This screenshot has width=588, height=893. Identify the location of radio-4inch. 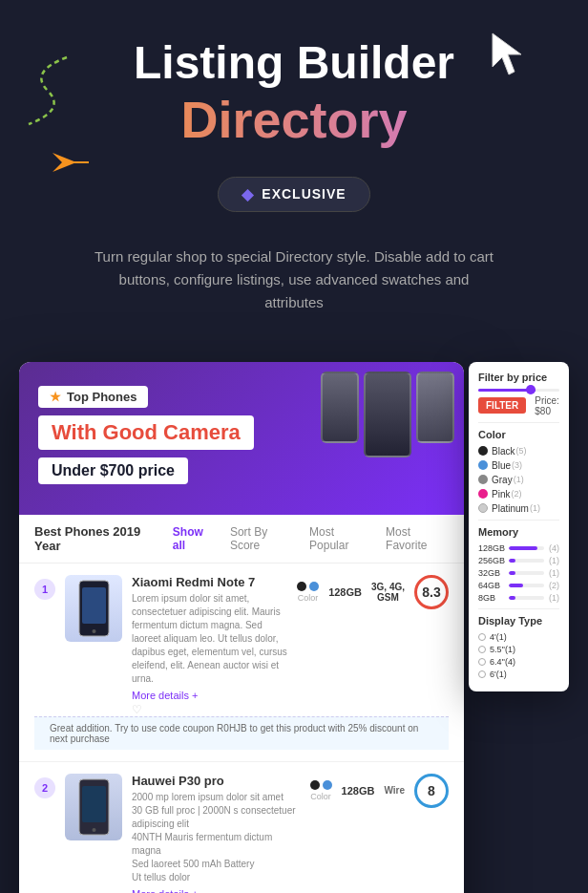
(482, 637).